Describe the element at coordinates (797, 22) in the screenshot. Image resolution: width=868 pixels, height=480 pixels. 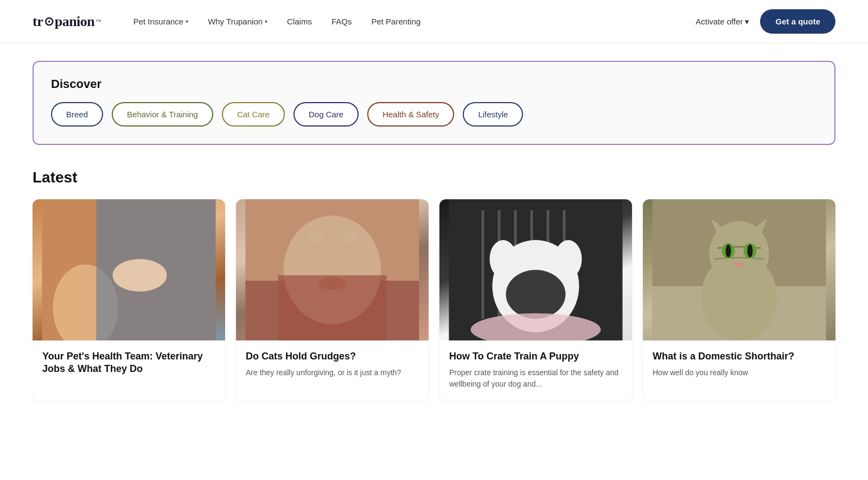
I see `get-quote-button: Get a quote` at that location.